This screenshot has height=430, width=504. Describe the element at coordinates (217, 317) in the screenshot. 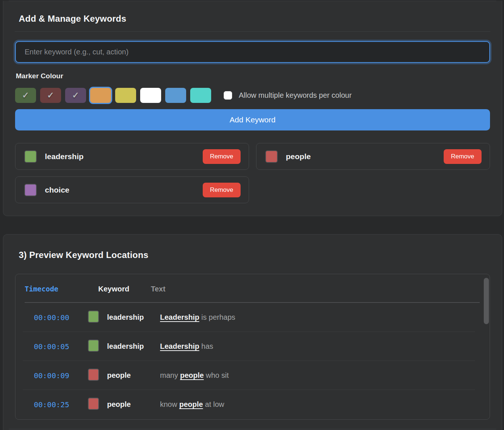

I see `row-text-after: is perhaps` at that location.